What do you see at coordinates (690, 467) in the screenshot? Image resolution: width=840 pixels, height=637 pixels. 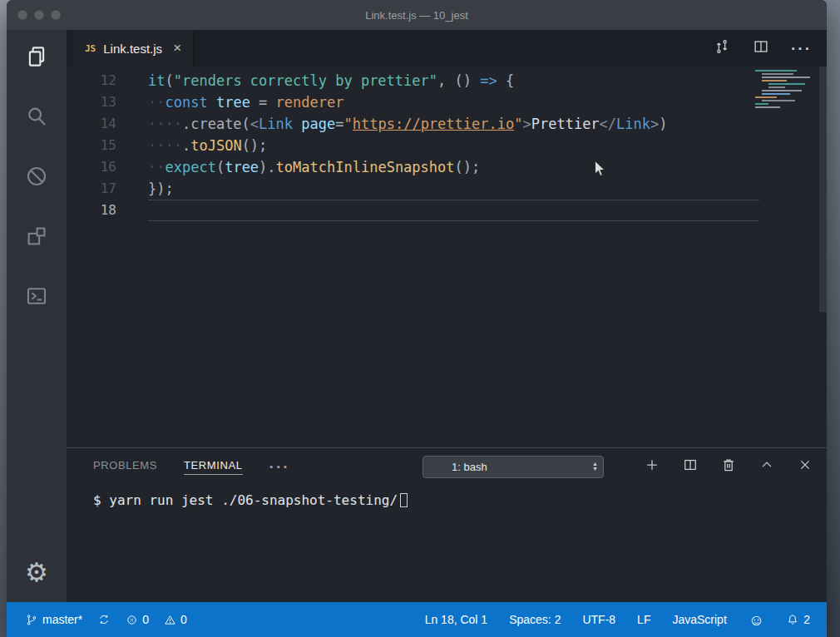 I see `split-terminal-icon` at bounding box center [690, 467].